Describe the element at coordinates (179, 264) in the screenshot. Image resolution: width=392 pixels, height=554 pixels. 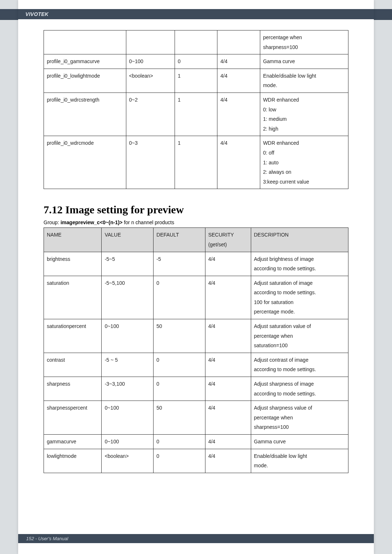
I see `cell-default: -5` at that location.